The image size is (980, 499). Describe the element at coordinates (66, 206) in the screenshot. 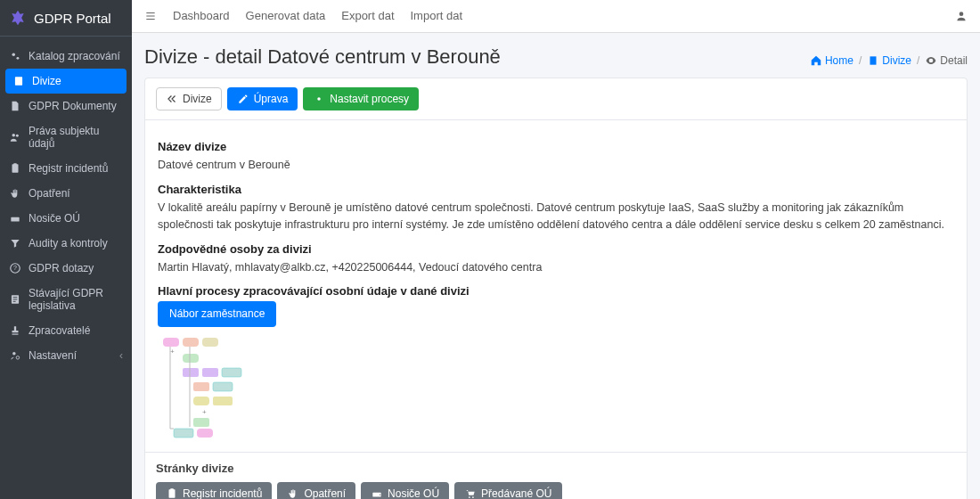

I see `sidebar-nav: Katalog zpracování Divize GDPR Dokumenty…` at that location.